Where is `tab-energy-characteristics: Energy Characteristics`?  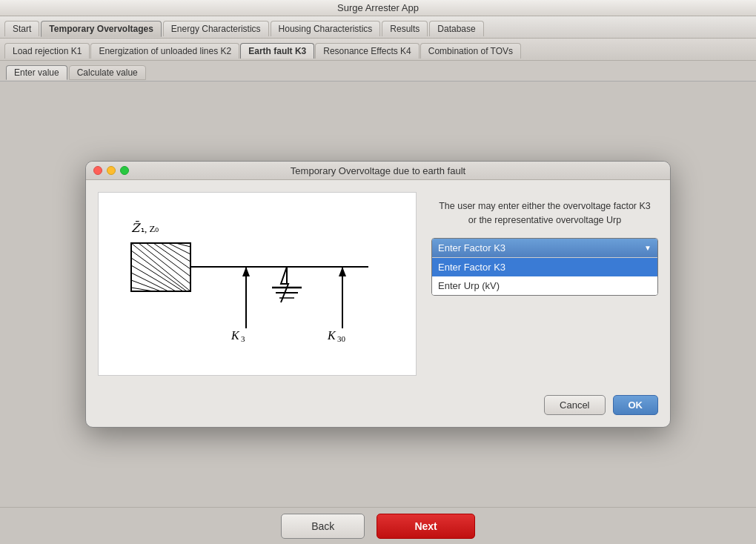
tab-energy-characteristics: Energy Characteristics is located at coordinates (216, 28).